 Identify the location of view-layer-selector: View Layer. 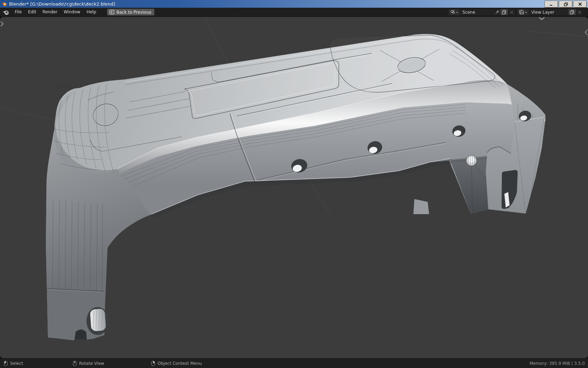
(550, 12).